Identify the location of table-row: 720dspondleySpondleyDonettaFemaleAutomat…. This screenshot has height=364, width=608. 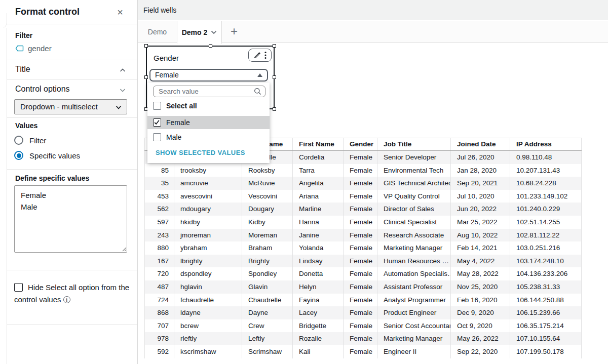
(363, 274).